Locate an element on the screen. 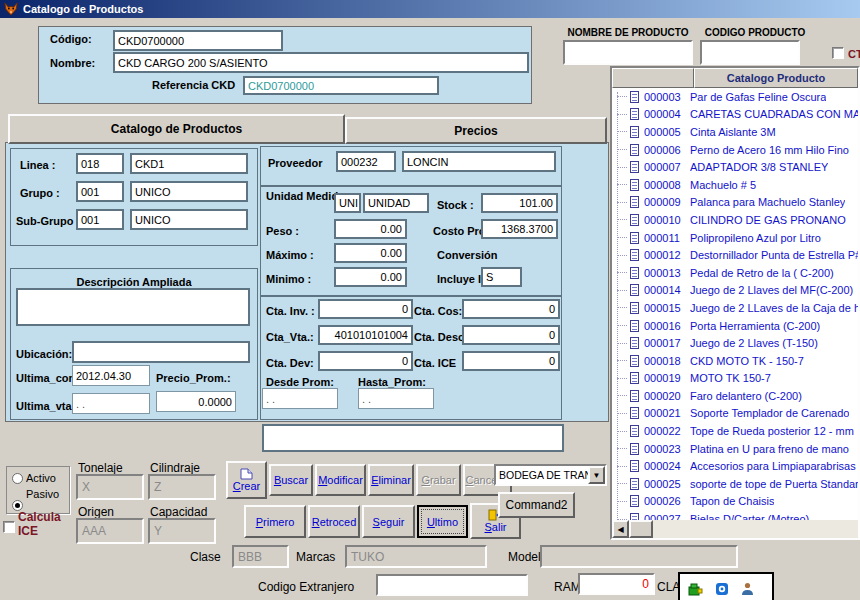 Image resolution: width=860 pixels, height=600 pixels. list-item: 000016 Porta Herramienta (C-200) is located at coordinates (735, 326).